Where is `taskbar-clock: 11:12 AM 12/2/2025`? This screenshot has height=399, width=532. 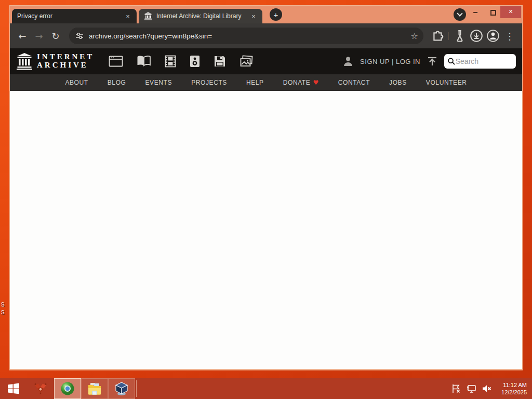 taskbar-clock: 11:12 AM 12/2/2025 is located at coordinates (512, 389).